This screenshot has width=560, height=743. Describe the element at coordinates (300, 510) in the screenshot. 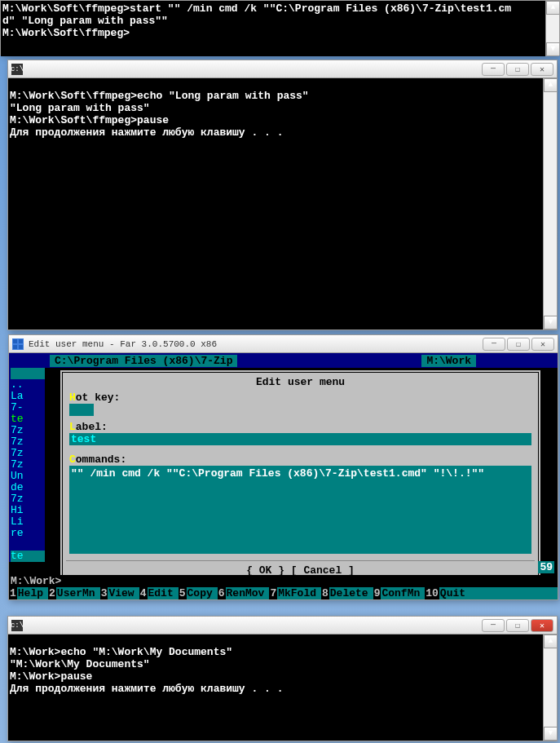

I see `commands-input: "" /min cmd /k ""C:\Program Files (x86)\…` at that location.